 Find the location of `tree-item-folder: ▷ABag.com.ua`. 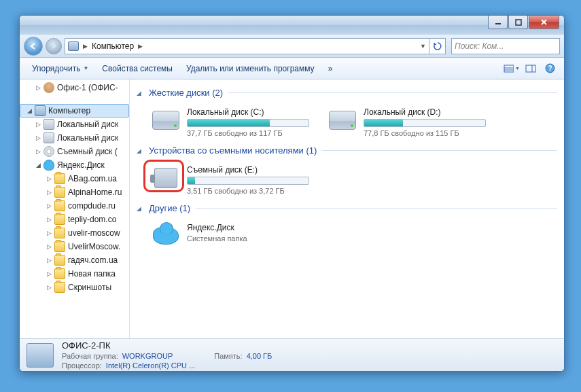

tree-item-folder: ▷ABag.com.ua is located at coordinates (75, 179).